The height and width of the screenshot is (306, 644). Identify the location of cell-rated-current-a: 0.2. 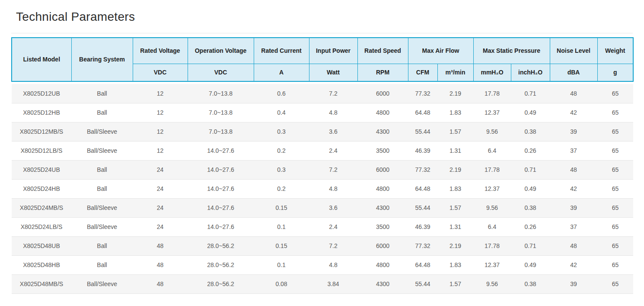
(281, 189).